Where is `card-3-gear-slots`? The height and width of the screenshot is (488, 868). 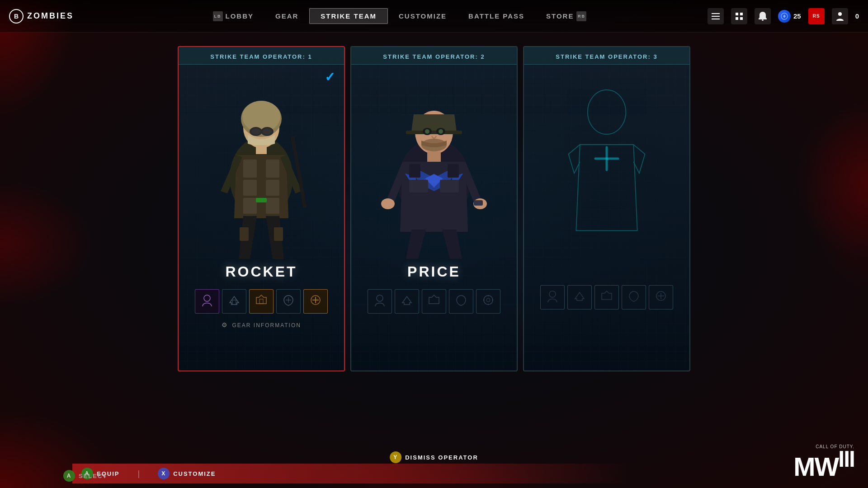 card-3-gear-slots is located at coordinates (607, 297).